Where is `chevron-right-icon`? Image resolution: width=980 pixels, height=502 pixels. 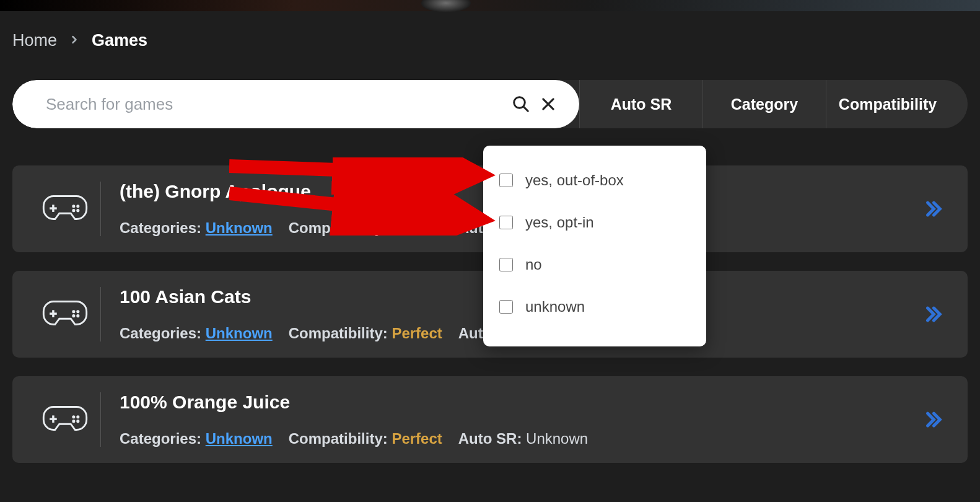
chevron-right-icon is located at coordinates (74, 41).